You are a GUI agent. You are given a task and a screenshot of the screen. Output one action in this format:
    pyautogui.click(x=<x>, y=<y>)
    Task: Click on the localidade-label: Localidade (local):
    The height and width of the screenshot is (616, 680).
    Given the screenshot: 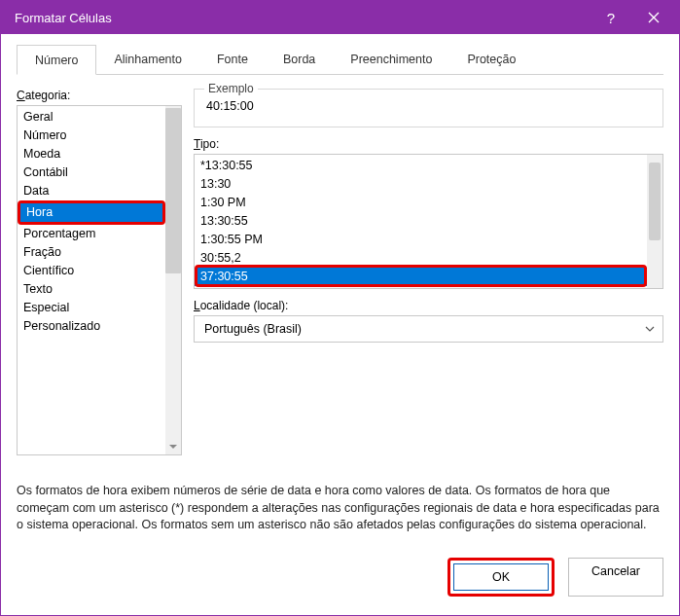 What is the action you would take?
    pyautogui.click(x=428, y=306)
    